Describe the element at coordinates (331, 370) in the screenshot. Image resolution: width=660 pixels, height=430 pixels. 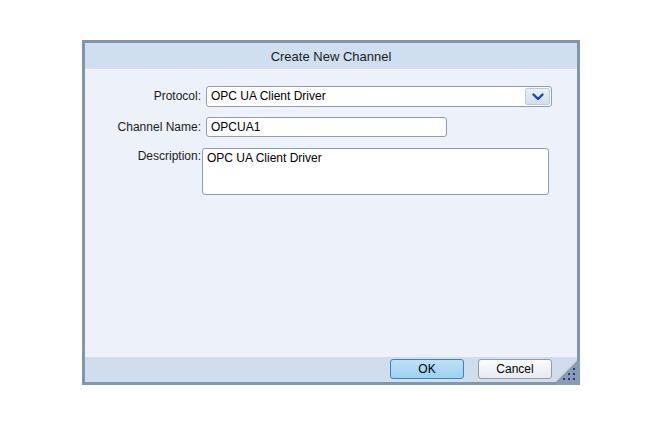
I see `dialog-footer: OK Cancel` at that location.